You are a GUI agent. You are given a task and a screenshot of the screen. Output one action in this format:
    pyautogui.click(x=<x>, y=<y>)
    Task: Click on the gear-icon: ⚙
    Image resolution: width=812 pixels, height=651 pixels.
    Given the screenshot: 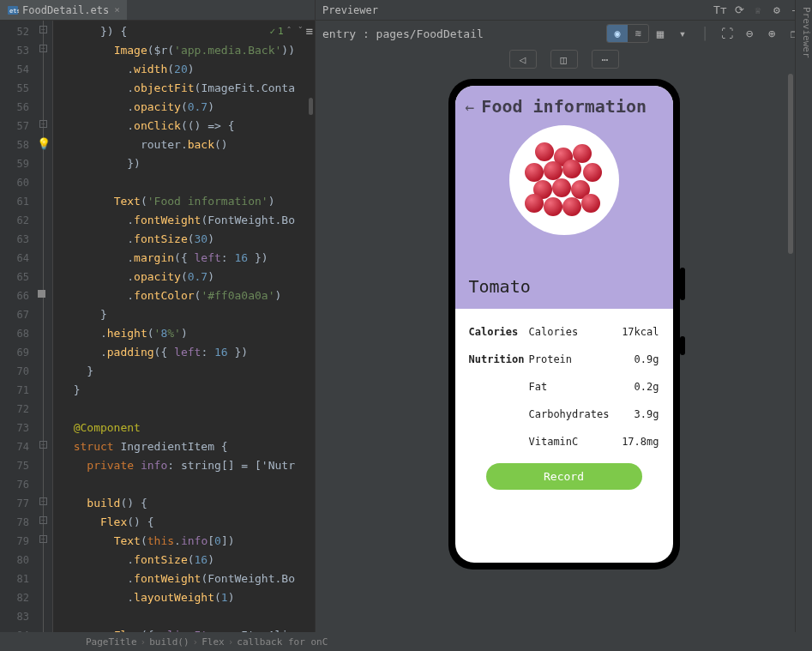 What is the action you would take?
    pyautogui.click(x=777, y=10)
    